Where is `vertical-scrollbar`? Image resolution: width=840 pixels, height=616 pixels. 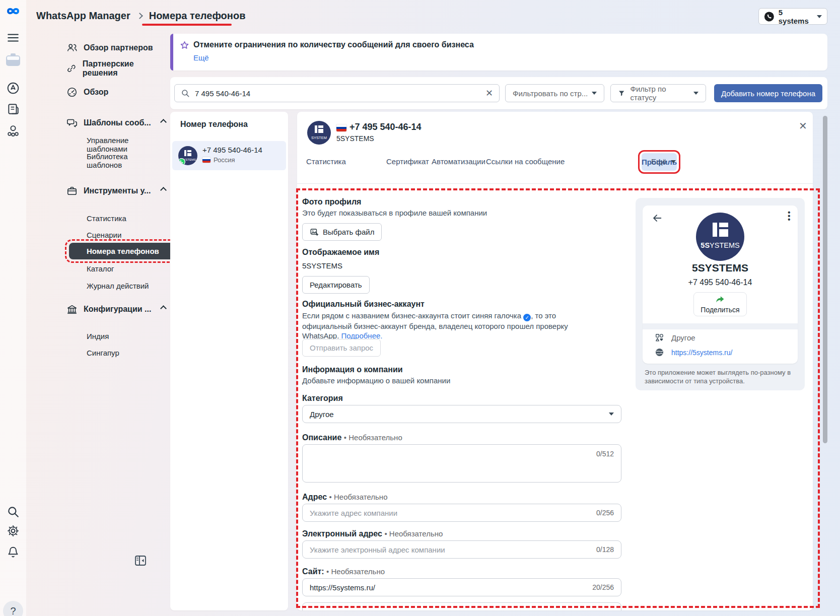 vertical-scrollbar is located at coordinates (825, 280).